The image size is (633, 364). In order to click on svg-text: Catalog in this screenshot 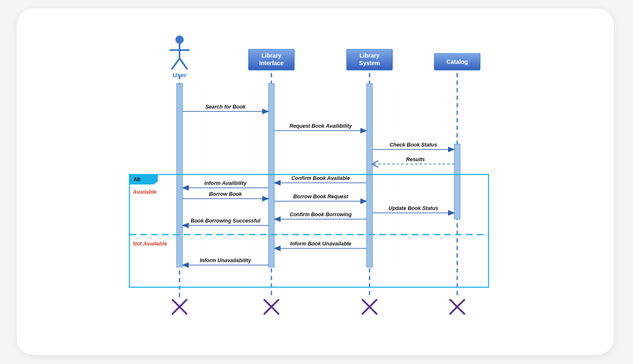, I will do `click(457, 62)`.